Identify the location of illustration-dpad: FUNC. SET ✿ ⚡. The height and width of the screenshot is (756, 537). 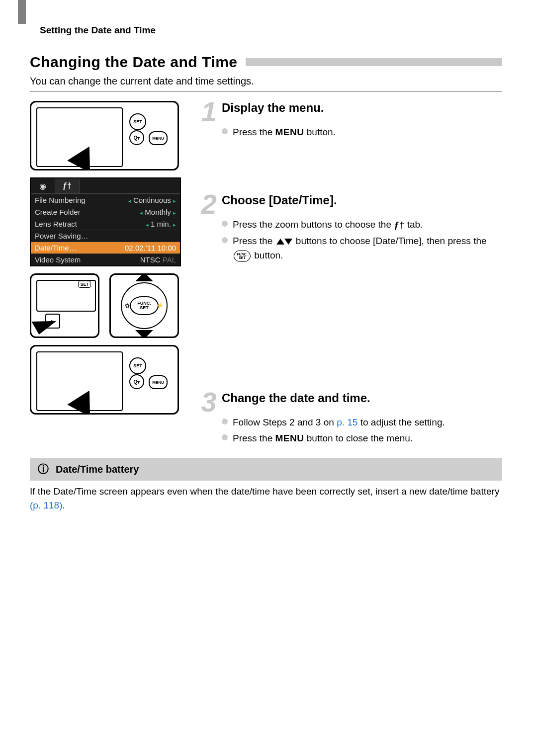
(144, 306).